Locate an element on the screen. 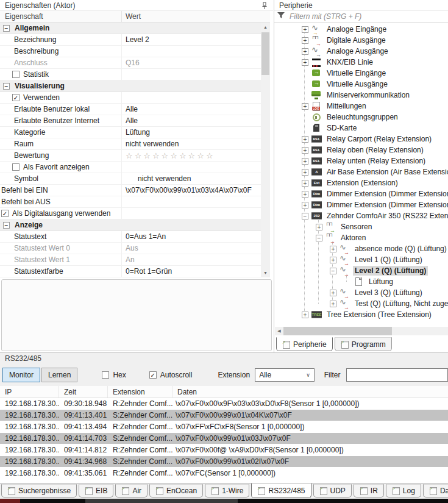 The image size is (448, 503). property-row-symbol: Symbolnicht verwenden is located at coordinates (130, 179).